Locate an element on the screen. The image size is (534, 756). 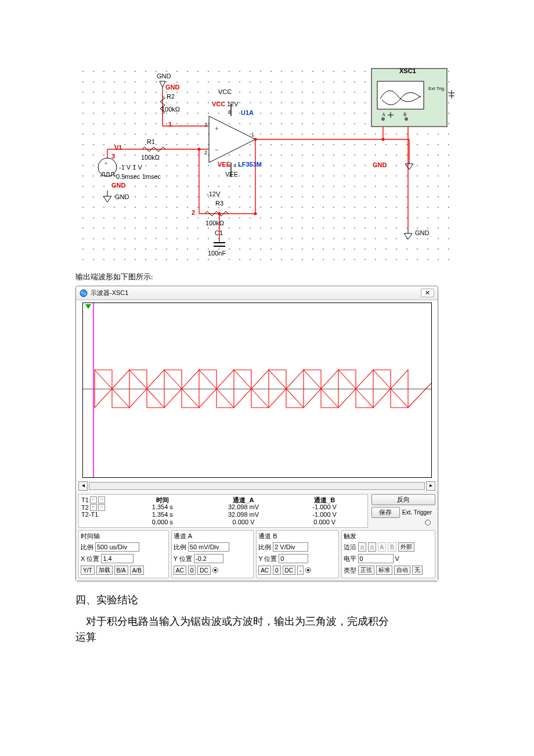
level-u: V is located at coordinates (397, 559).